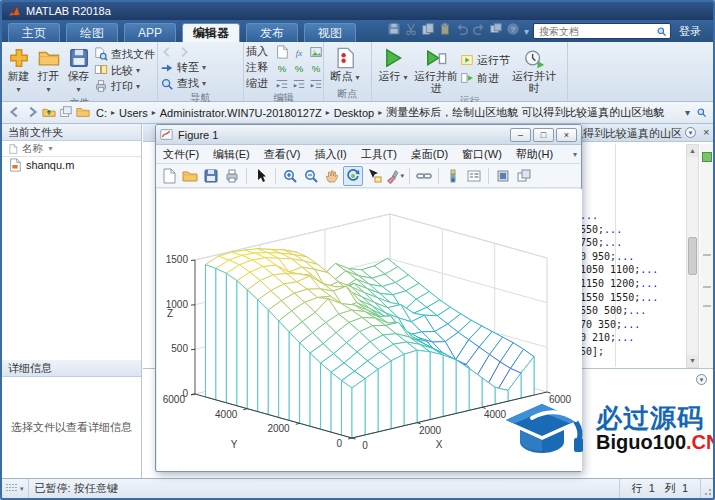  Describe the element at coordinates (379, 154) in the screenshot. I see `menu-工具(T): 工具(T)` at that location.